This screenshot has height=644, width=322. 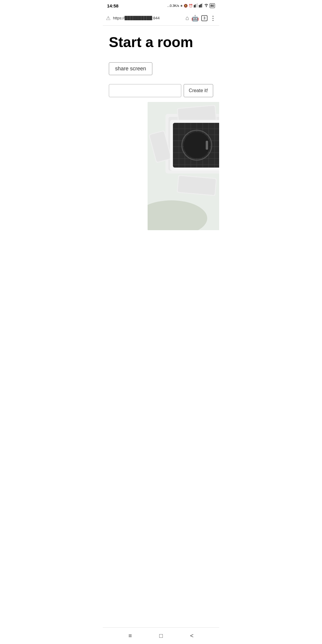 I want to click on alarm-icon: ⏰, so click(x=191, y=6).